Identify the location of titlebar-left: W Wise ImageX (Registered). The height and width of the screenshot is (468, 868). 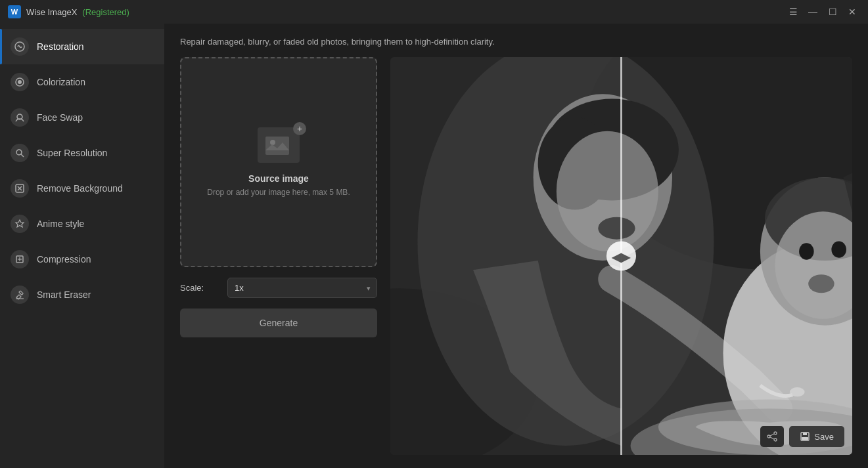
(68, 12).